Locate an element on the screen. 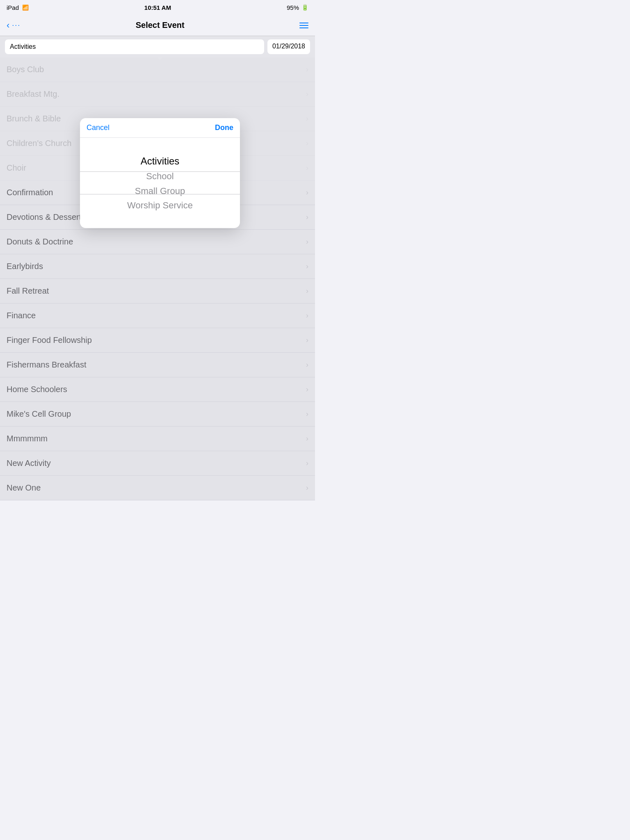  hamburger-line1 is located at coordinates (304, 23).